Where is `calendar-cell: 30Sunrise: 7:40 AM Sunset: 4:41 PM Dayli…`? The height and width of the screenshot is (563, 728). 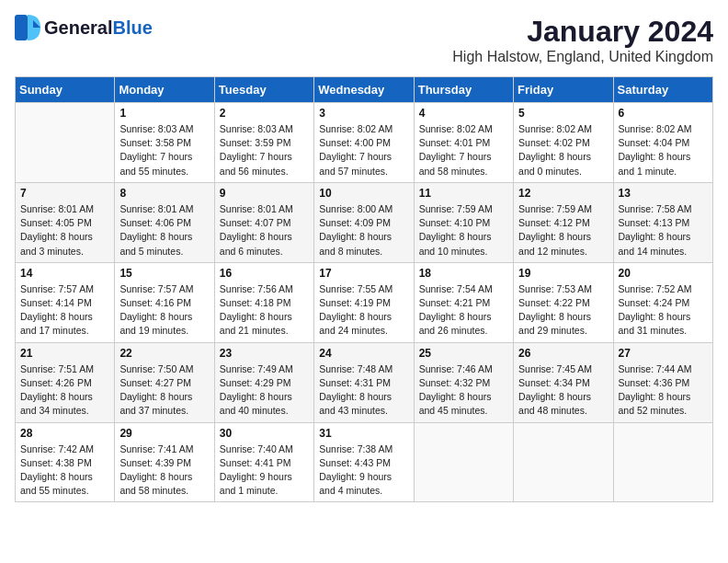 calendar-cell: 30Sunrise: 7:40 AM Sunset: 4:41 PM Dayli… is located at coordinates (264, 462).